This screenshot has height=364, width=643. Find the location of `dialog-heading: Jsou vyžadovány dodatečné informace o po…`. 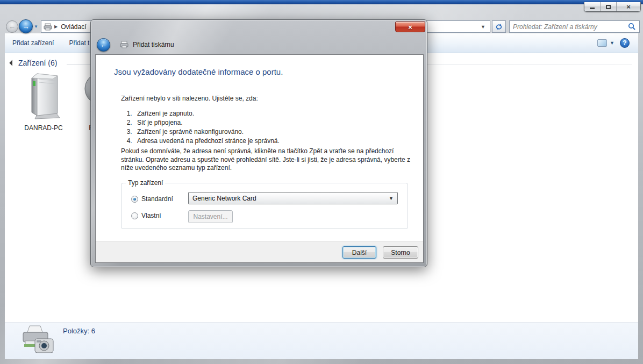

dialog-heading: Jsou vyžadovány dodatečné informace o po… is located at coordinates (198, 72).